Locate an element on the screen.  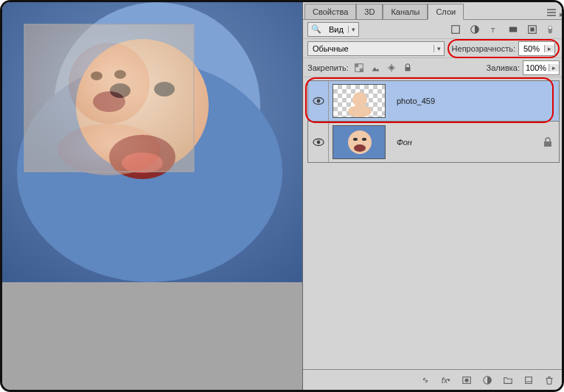
opacity-highlight: Непрозрачность: ▸ is located at coordinates (504, 49).